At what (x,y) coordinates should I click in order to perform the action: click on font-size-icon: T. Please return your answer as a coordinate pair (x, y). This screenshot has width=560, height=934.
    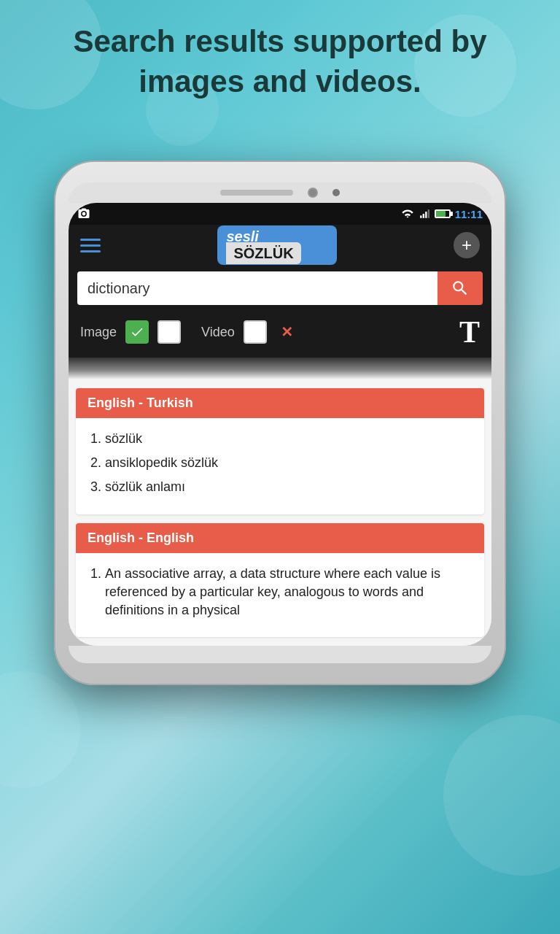
    Looking at the image, I should click on (470, 332).